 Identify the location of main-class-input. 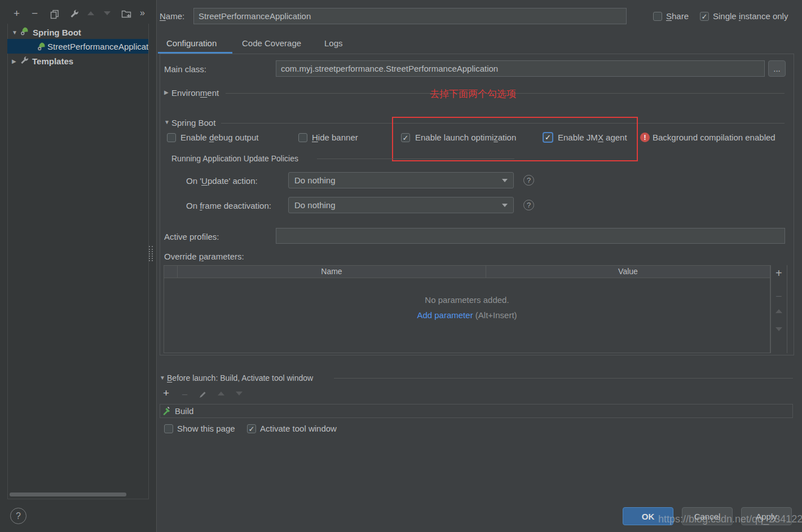
(520, 69).